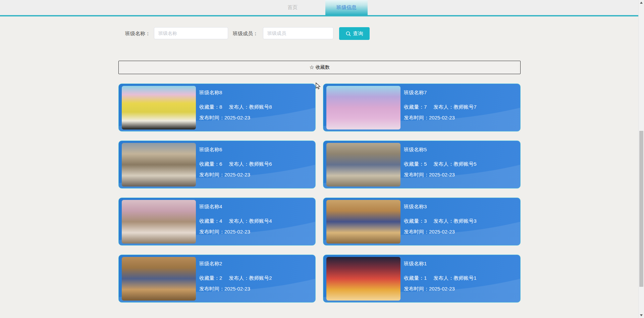 This screenshot has height=318, width=644. What do you see at coordinates (260, 164) in the screenshot?
I see `publisher-name: 教师账号6` at bounding box center [260, 164].